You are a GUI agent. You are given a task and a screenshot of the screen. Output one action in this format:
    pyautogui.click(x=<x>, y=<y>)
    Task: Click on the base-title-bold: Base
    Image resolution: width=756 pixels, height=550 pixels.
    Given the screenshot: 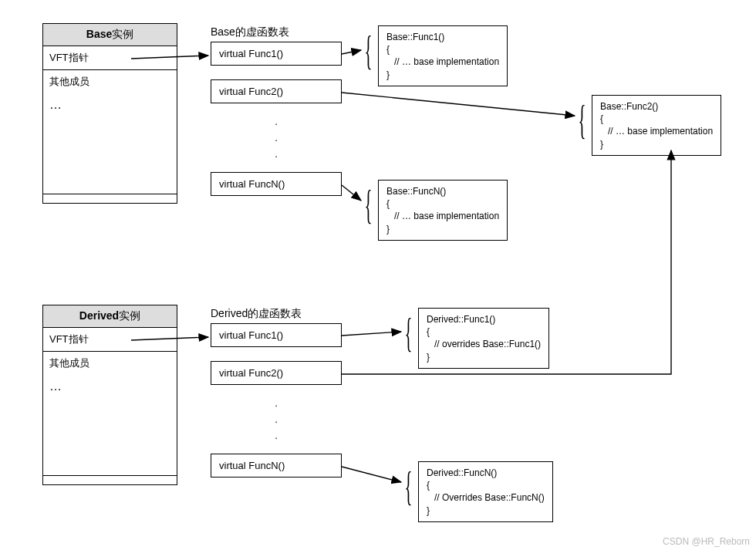 What is the action you would take?
    pyautogui.click(x=99, y=34)
    